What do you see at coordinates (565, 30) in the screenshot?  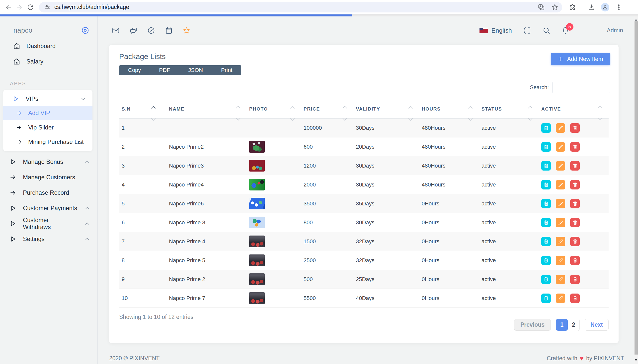 I see `notifications-bell-icon: 5` at bounding box center [565, 30].